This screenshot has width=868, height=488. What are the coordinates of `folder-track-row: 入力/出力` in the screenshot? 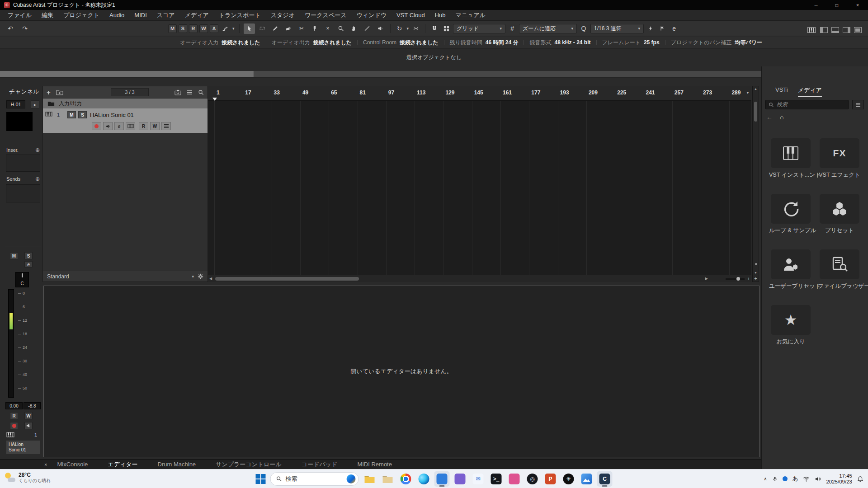 It's located at (125, 103).